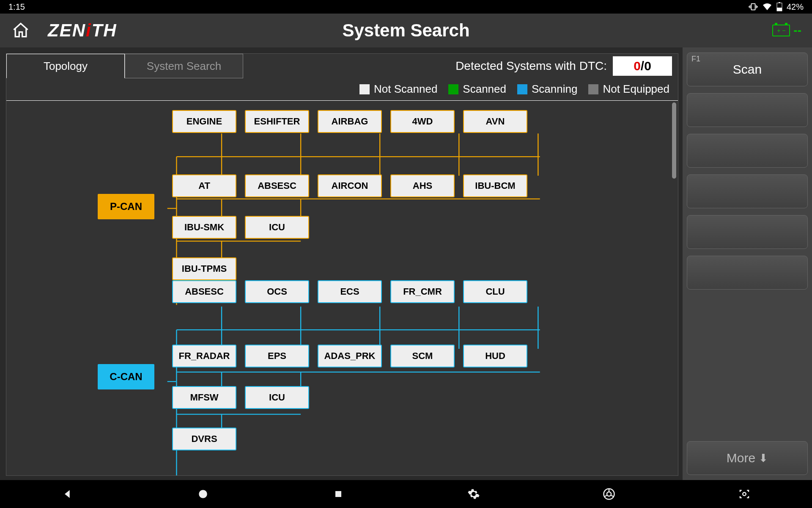 The image size is (812, 508). What do you see at coordinates (422, 356) in the screenshot?
I see `node-scm: SCM` at bounding box center [422, 356].